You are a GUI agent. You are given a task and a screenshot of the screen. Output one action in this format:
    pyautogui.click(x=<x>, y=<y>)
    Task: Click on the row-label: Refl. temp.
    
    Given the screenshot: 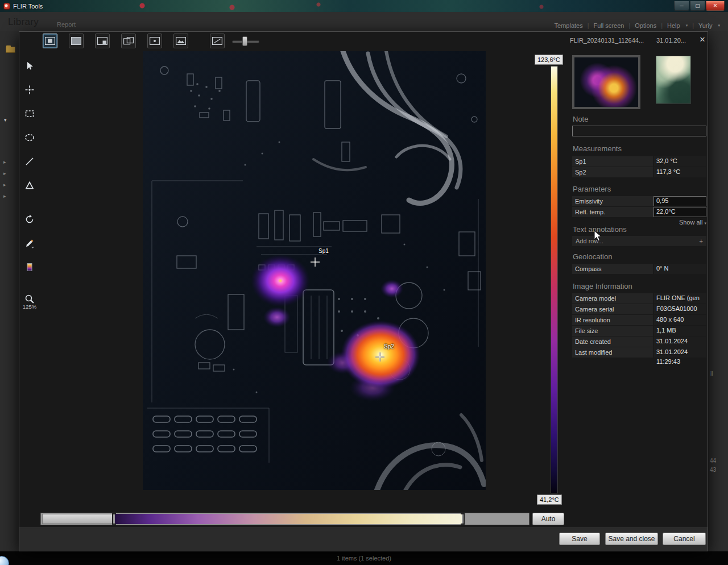 What is the action you would take?
    pyautogui.click(x=613, y=212)
    